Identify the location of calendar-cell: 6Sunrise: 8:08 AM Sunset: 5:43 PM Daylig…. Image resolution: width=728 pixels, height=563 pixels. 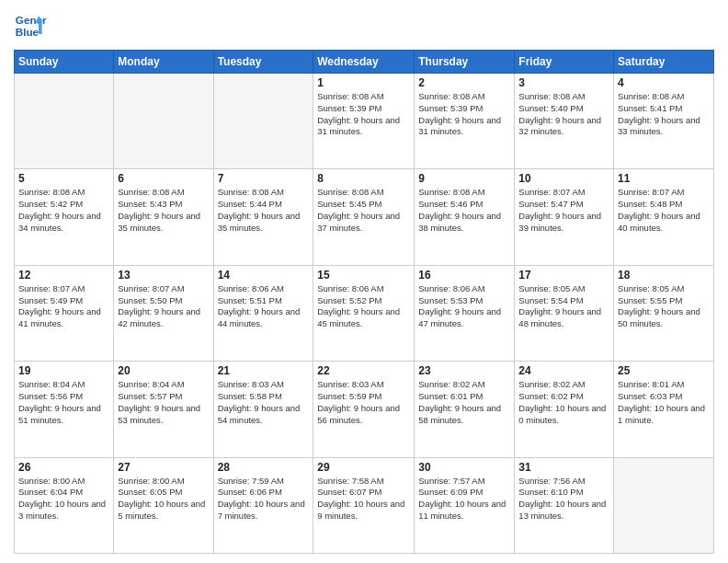
(164, 217).